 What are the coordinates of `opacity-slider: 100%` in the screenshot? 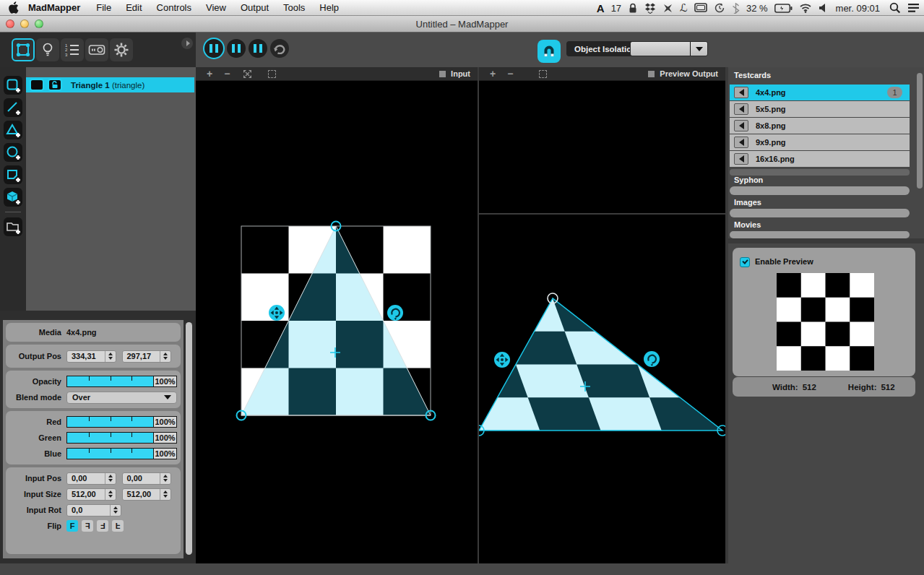 It's located at (121, 381).